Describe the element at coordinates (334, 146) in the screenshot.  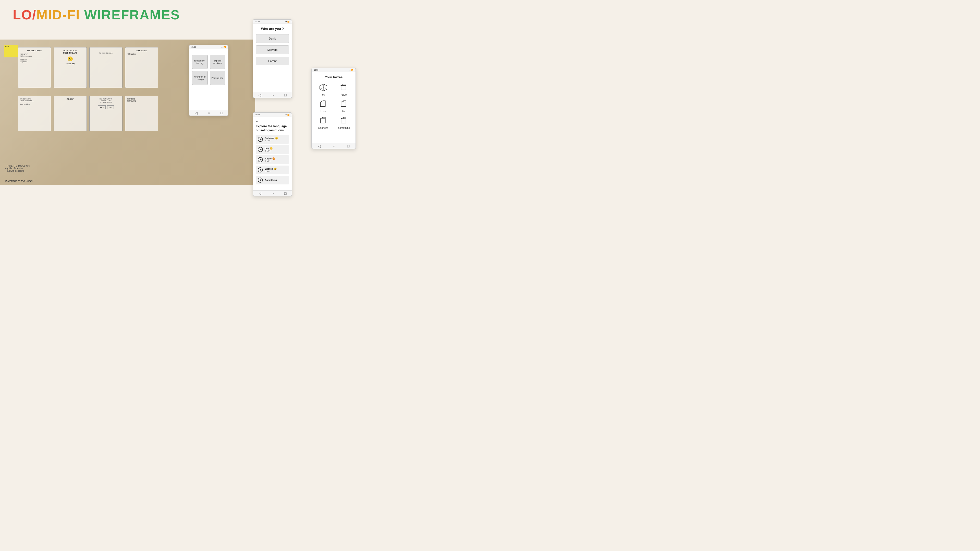
I see `nav-home-icon-boxes: ○` at that location.